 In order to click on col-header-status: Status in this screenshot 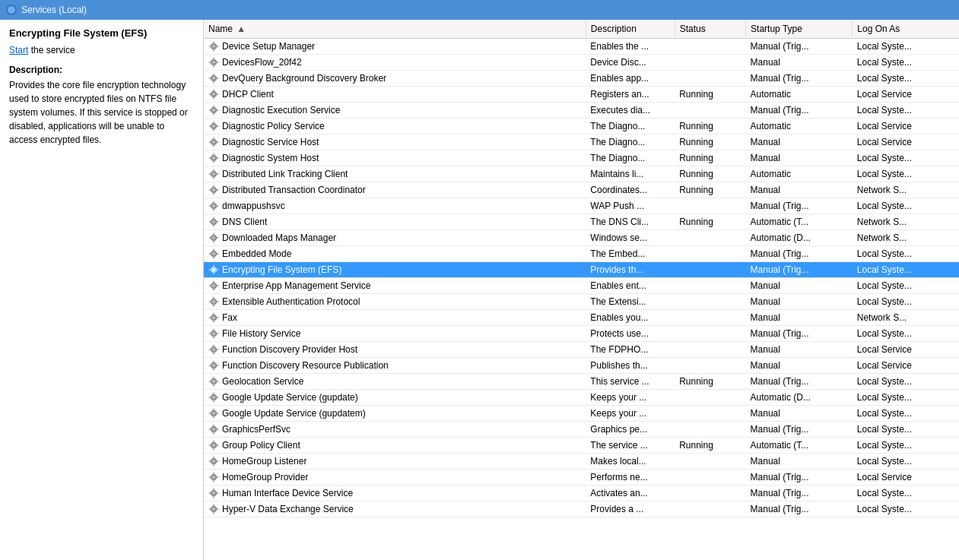, I will do `click(710, 29)`.